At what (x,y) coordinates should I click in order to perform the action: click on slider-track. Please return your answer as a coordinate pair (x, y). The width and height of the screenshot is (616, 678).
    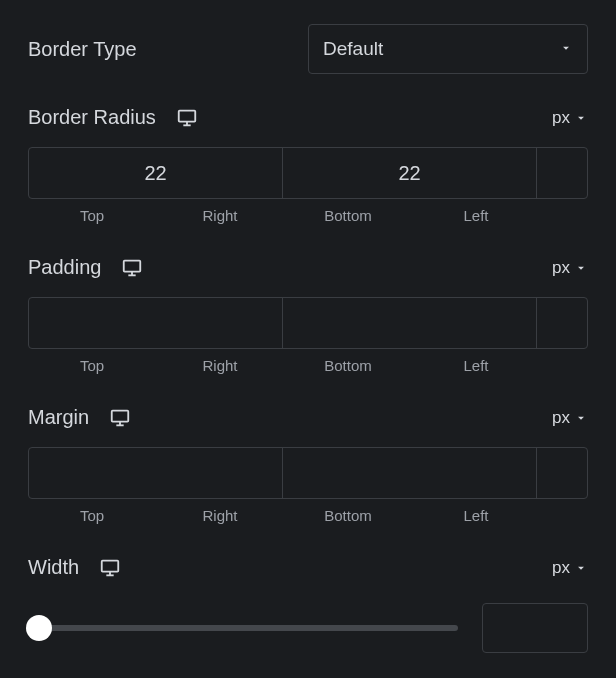
    Looking at the image, I should click on (243, 628).